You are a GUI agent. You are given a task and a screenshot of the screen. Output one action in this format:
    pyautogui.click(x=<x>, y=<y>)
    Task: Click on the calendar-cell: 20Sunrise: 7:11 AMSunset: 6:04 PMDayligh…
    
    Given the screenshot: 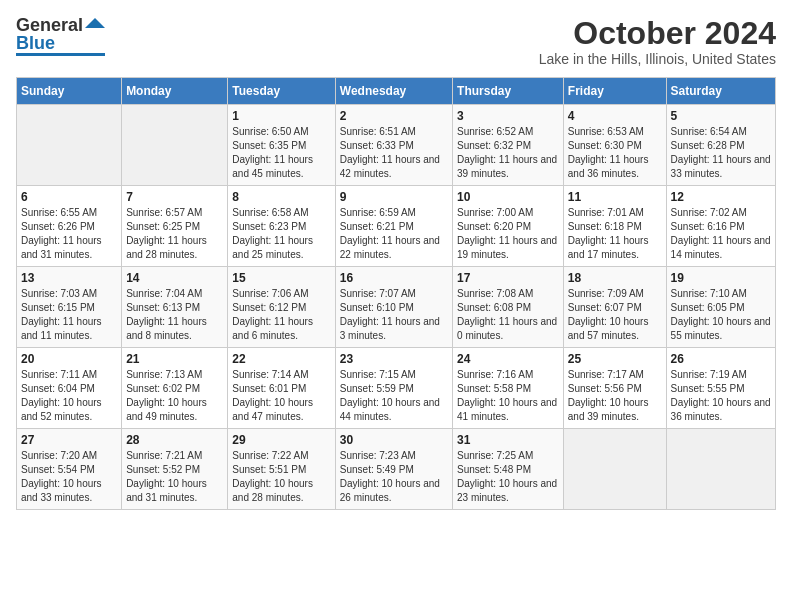 What is the action you would take?
    pyautogui.click(x=70, y=388)
    